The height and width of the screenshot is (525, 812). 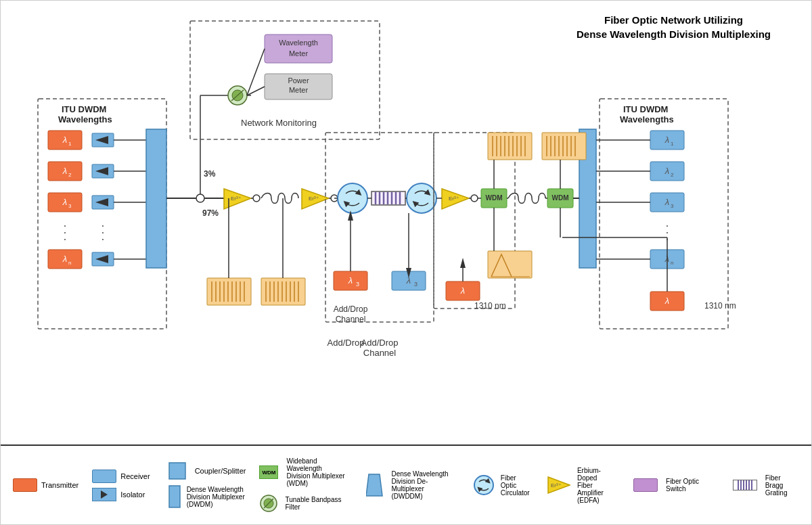 I want to click on legend-receiver: Receiver Isolator, so click(x=120, y=486).